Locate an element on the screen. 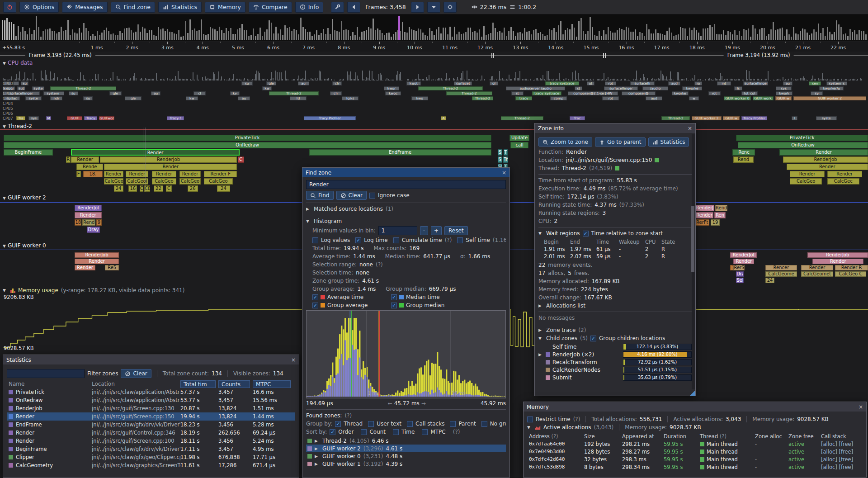  timeline-zone: Rencer is located at coordinates (781, 268).